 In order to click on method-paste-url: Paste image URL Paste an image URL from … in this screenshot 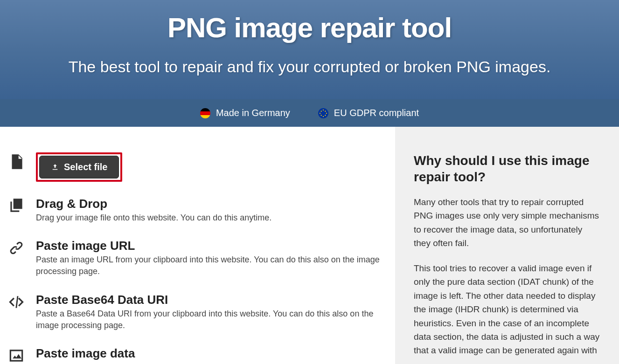, I will do `click(194, 258)`.